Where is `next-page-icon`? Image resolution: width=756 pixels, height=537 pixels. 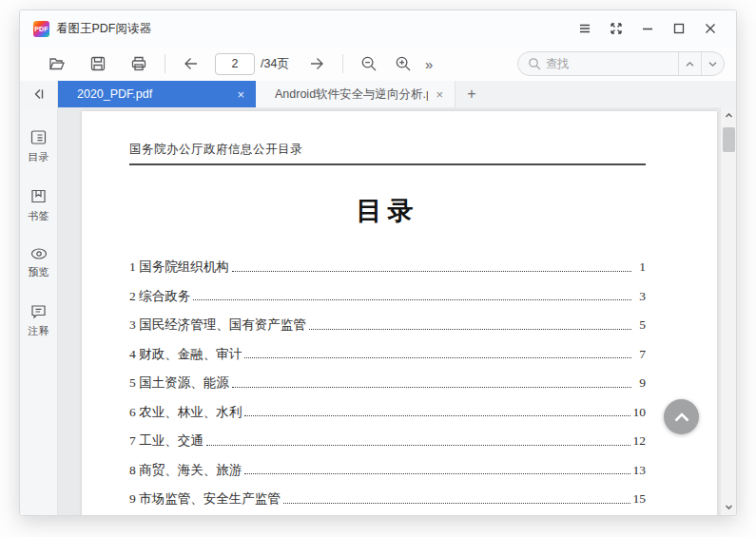
next-page-icon is located at coordinates (317, 64).